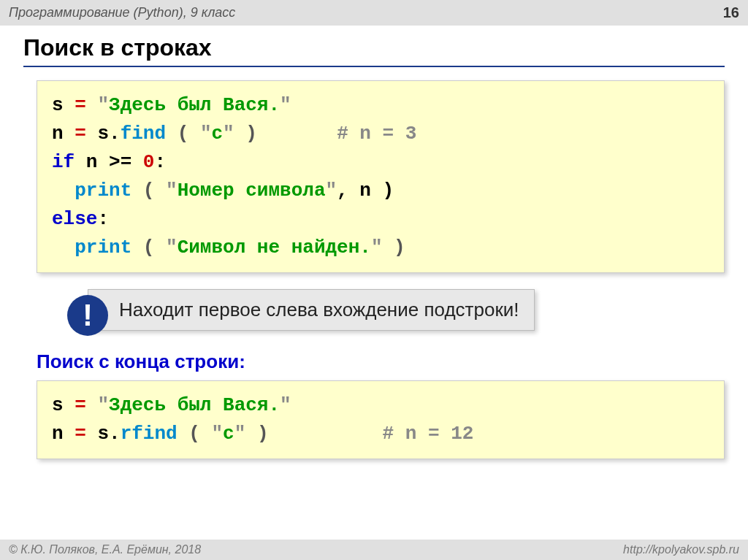 The height and width of the screenshot is (560, 748). I want to click on header-subject: Программирование (Python), 9 класс, so click(122, 13).